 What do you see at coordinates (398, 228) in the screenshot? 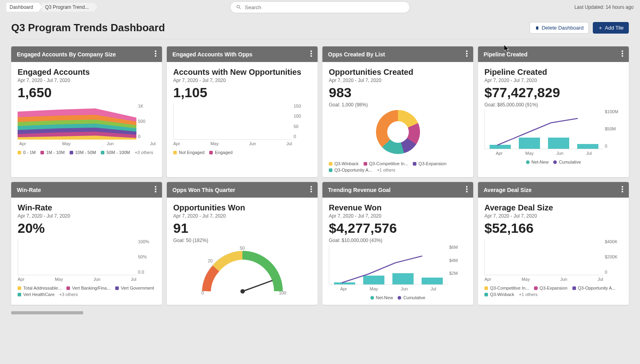
I see `metric-value: $4,277,576` at bounding box center [398, 228].